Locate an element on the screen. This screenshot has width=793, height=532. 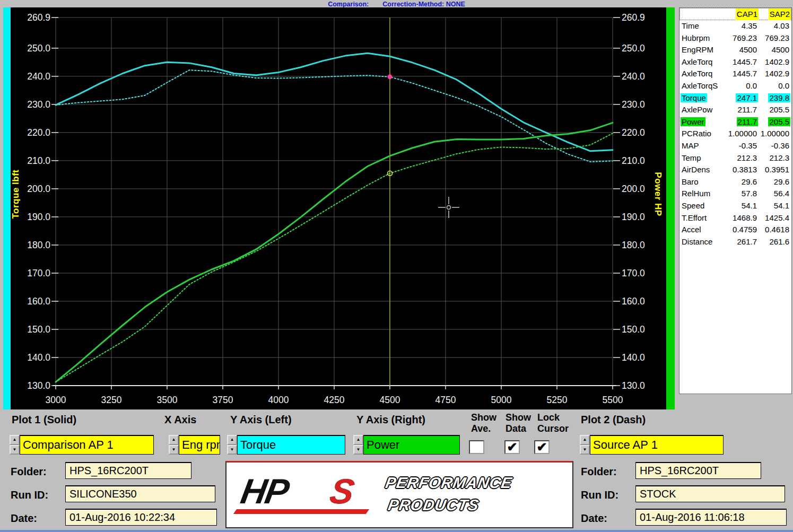
show-data-label: ShowData is located at coordinates (518, 423).